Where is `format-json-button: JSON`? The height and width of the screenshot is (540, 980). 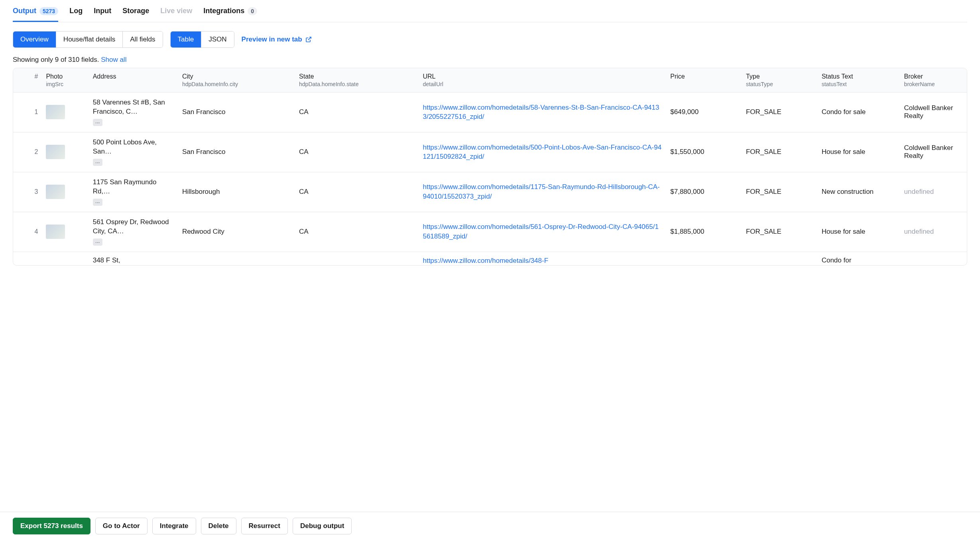 format-json-button: JSON is located at coordinates (218, 39).